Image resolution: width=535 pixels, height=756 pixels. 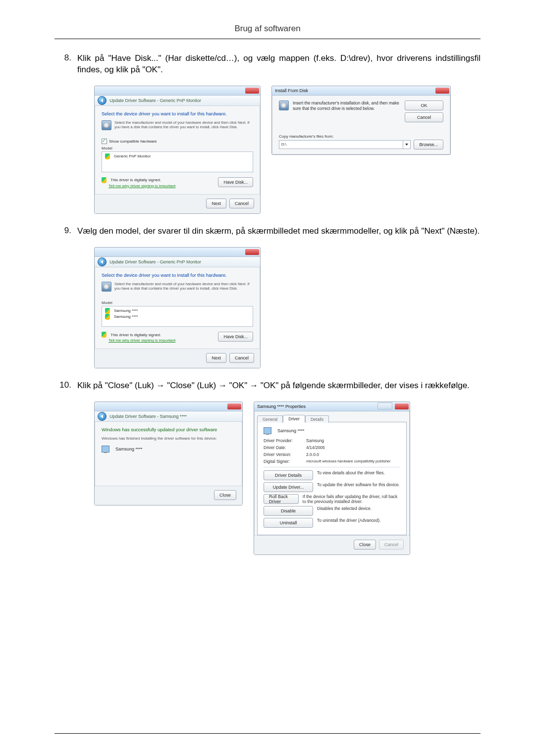 I want to click on compat-checkbox-label: Show compatible hardware, so click(x=133, y=142).